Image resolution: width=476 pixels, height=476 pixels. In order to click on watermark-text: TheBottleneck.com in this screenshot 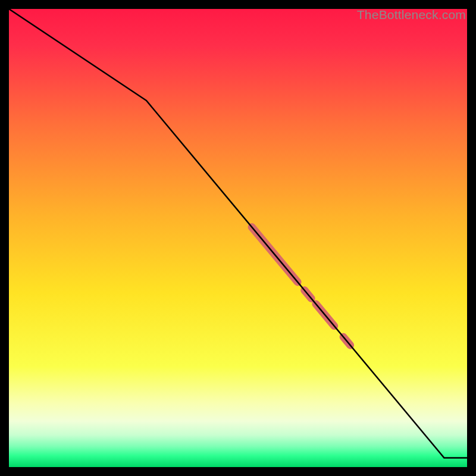, I will do `click(412, 15)`.